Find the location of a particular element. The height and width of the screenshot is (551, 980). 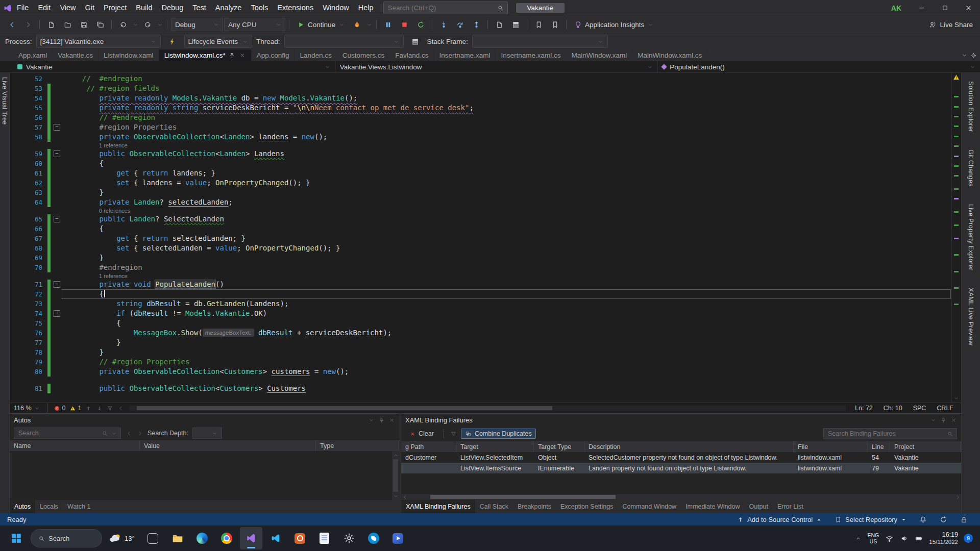

code-line: 60 { is located at coordinates (480, 163).